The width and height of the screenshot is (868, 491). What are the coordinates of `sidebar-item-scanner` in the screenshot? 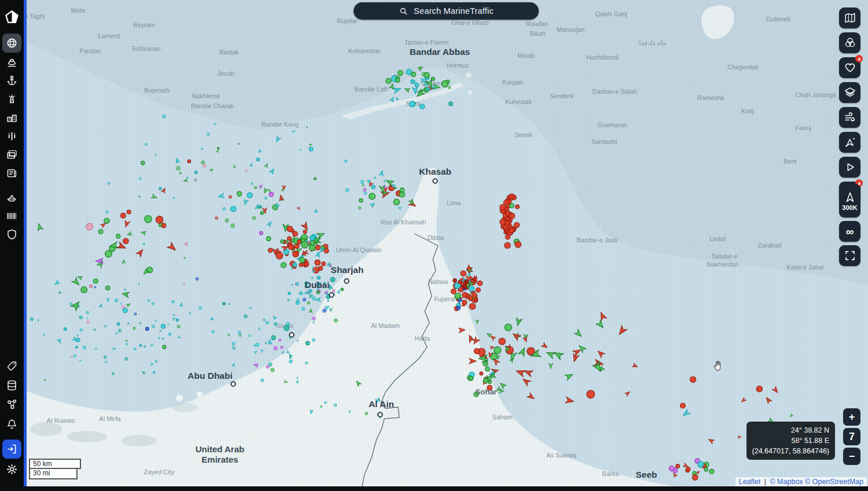 It's located at (12, 216).